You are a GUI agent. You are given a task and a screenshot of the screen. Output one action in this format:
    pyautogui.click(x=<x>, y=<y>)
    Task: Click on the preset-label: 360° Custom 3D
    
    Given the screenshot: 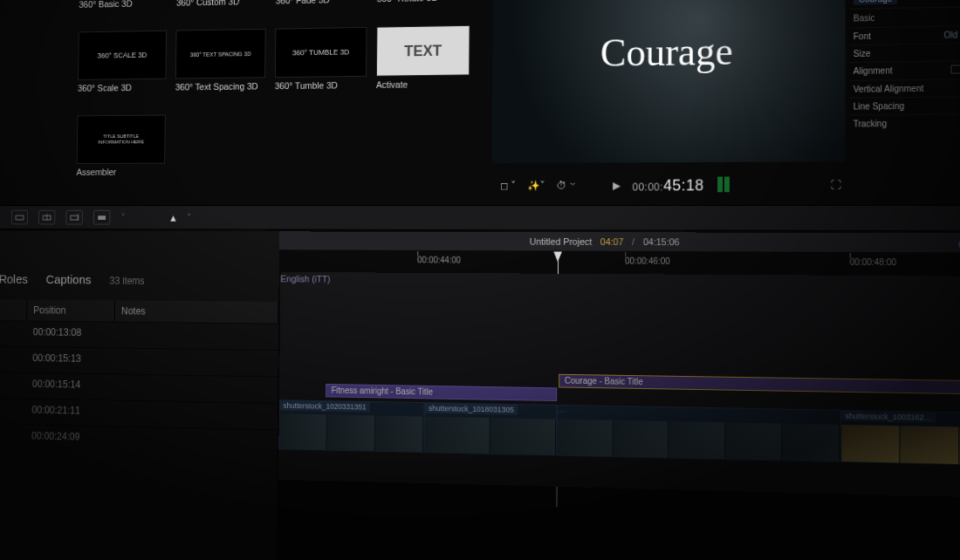 What is the action you would take?
    pyautogui.click(x=222, y=10)
    